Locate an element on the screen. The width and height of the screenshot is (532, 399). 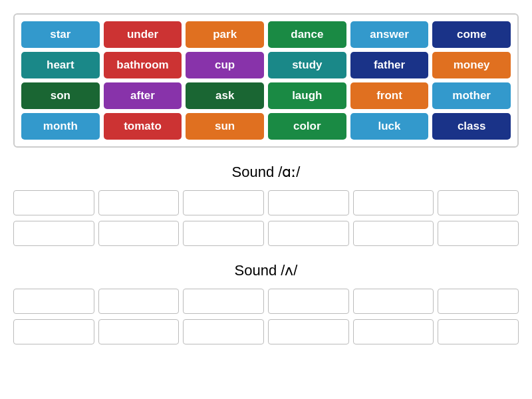
word-tile: color is located at coordinates (307, 126).